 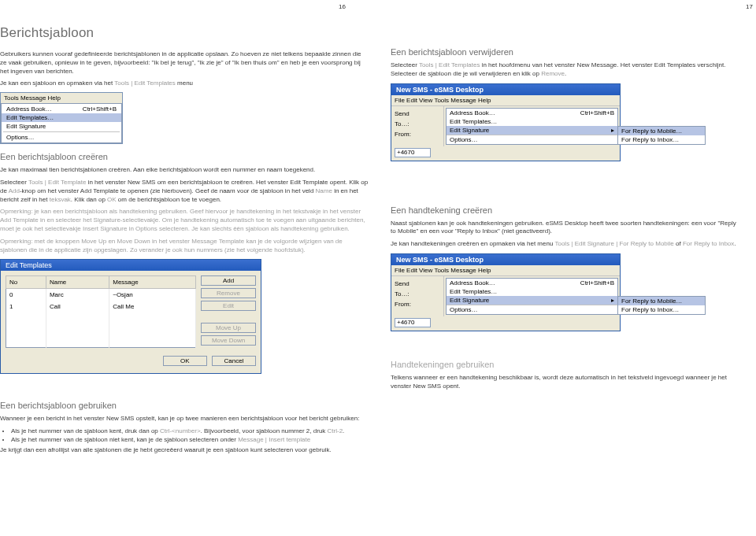 What do you see at coordinates (77, 283) in the screenshot?
I see `col-name: Name` at bounding box center [77, 283].